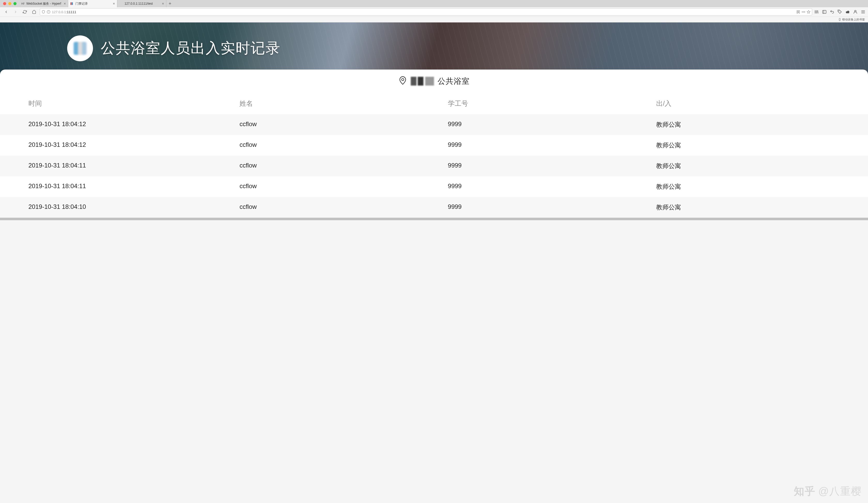 The height and width of the screenshot is (503, 868). I want to click on location-name-censored, so click(422, 81).